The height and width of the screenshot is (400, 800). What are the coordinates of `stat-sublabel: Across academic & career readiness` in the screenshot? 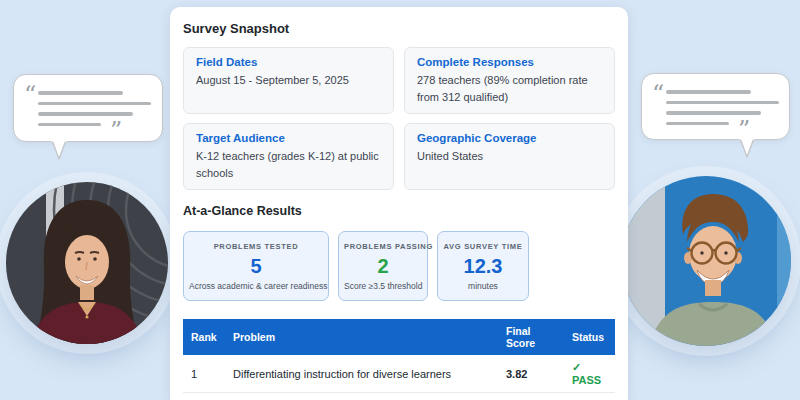 It's located at (256, 286).